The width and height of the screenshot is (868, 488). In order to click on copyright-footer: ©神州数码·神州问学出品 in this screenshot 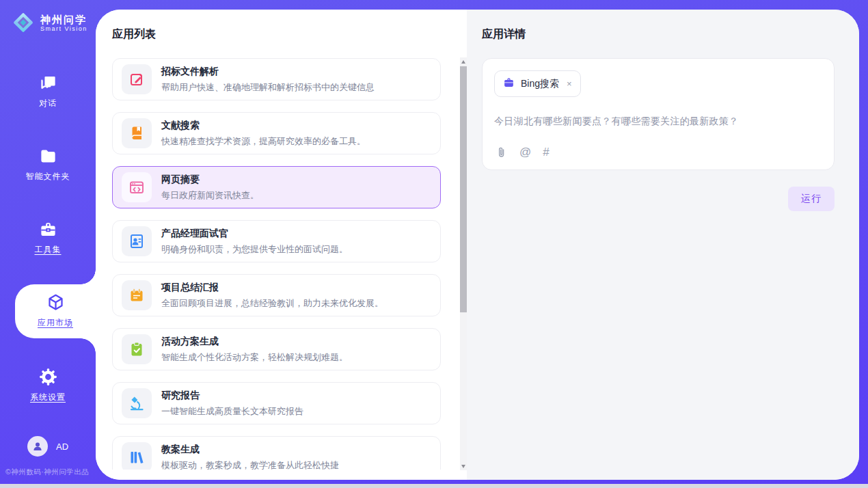, I will do `click(51, 472)`.